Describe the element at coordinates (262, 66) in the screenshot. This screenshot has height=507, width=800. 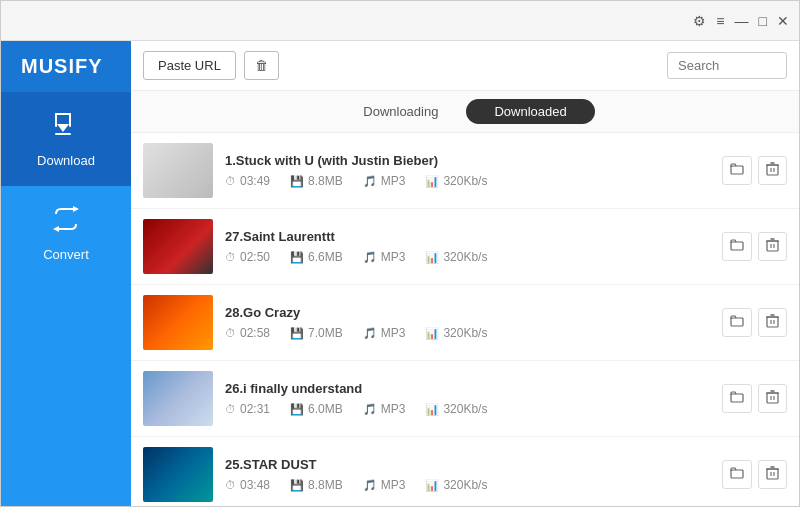
I see `delete-toolbar-button: 🗑` at that location.